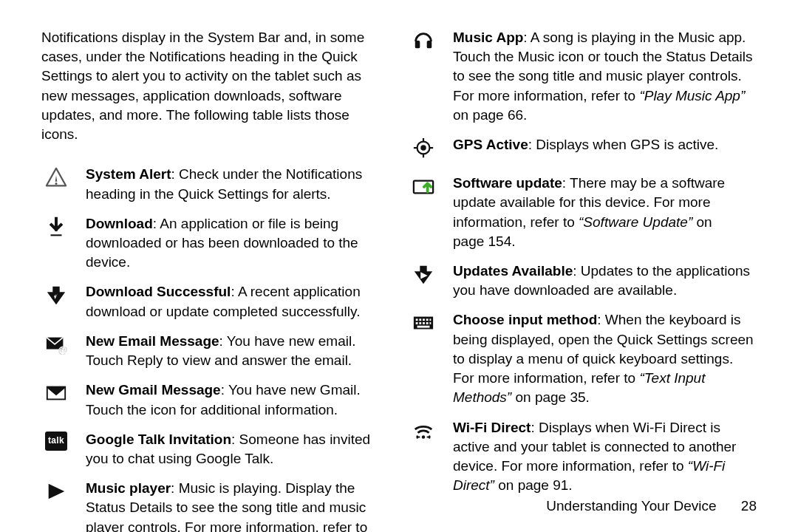 Image resolution: width=798 pixels, height=532 pixels. I want to click on software-update-icon, so click(423, 188).